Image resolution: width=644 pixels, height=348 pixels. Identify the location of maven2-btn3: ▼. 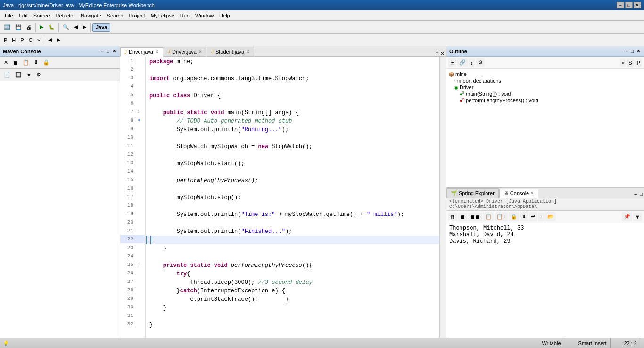
(29, 75).